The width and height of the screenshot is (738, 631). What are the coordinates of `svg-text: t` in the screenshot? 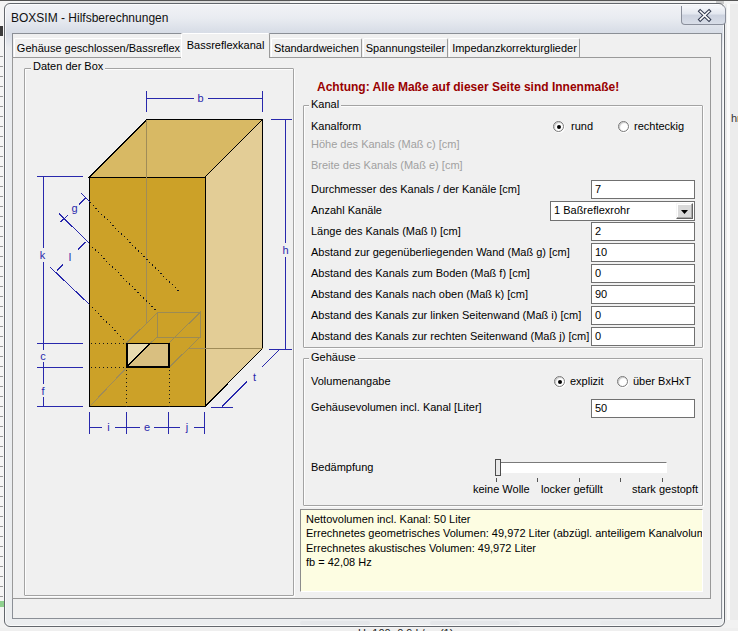 It's located at (254, 377).